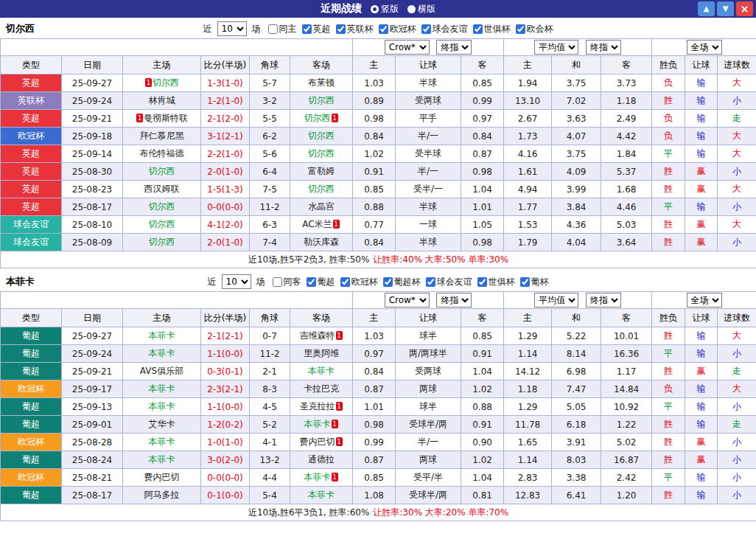 This screenshot has width=756, height=539. Describe the element at coordinates (421, 9) in the screenshot. I see `radio-horizontal-layout: 横版` at that location.